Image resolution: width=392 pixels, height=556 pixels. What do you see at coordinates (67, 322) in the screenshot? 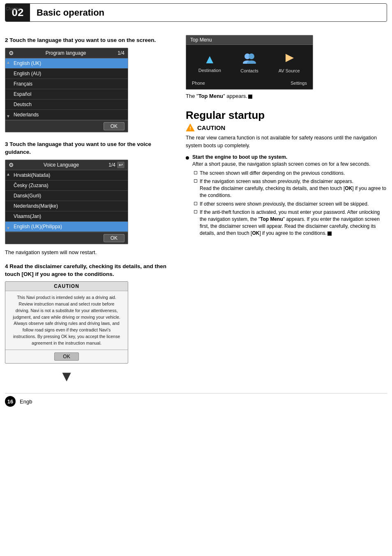
I see `caution-disclaimer-box: CAUTION This Navi product is intended so…` at bounding box center [67, 322].